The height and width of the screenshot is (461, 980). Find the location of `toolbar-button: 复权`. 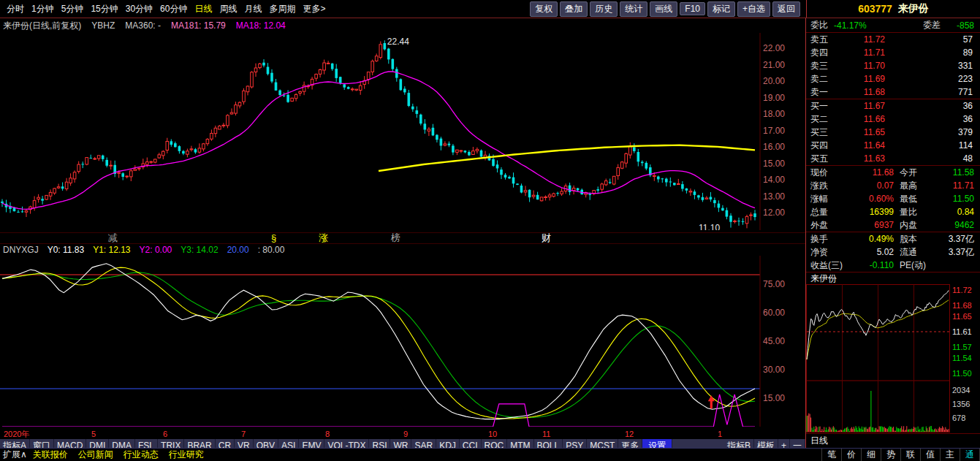

toolbar-button: 复权 is located at coordinates (544, 9).